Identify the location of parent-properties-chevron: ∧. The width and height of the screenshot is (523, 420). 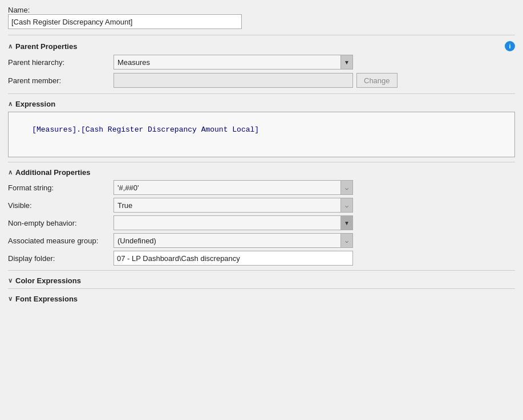
(10, 47).